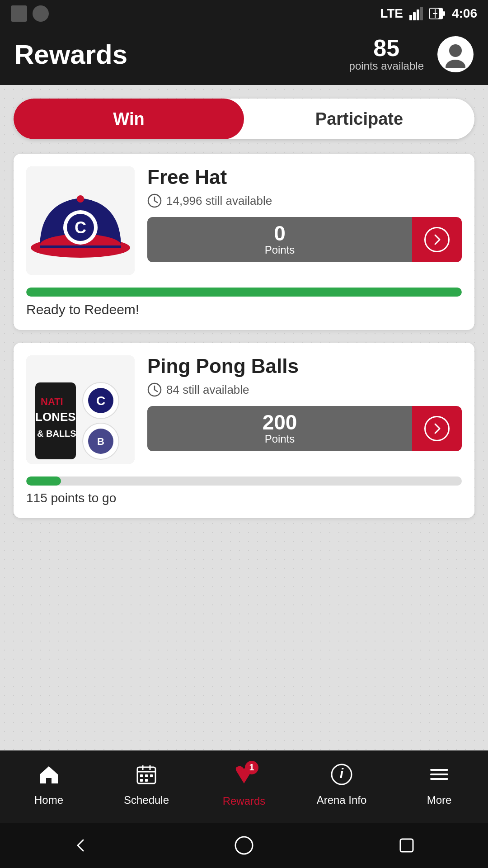  I want to click on progress-bar-hat, so click(244, 292).